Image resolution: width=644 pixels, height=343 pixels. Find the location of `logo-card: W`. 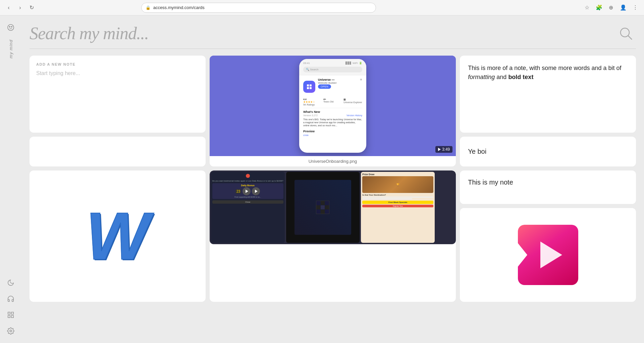

logo-card: W is located at coordinates (117, 236).